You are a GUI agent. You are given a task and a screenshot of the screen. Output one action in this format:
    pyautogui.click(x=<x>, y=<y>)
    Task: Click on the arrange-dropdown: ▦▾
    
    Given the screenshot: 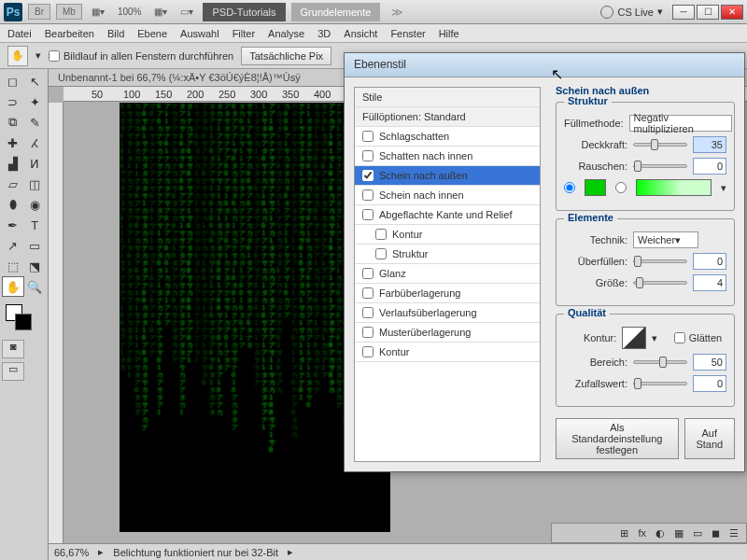 What is the action you would take?
    pyautogui.click(x=161, y=11)
    